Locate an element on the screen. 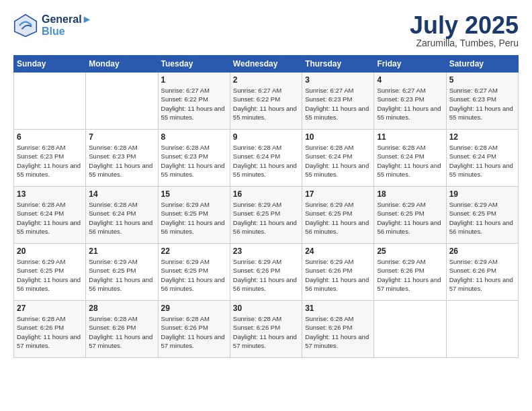 The image size is (532, 411). calendar-cell: 19Sunrise: 6:29 AMSunset: 6:25 PMDayligh… is located at coordinates (482, 215).